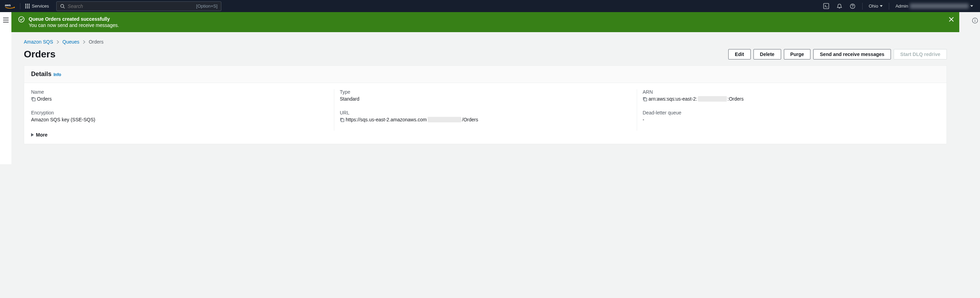  I want to click on encryption-label: Encryption, so click(180, 113).